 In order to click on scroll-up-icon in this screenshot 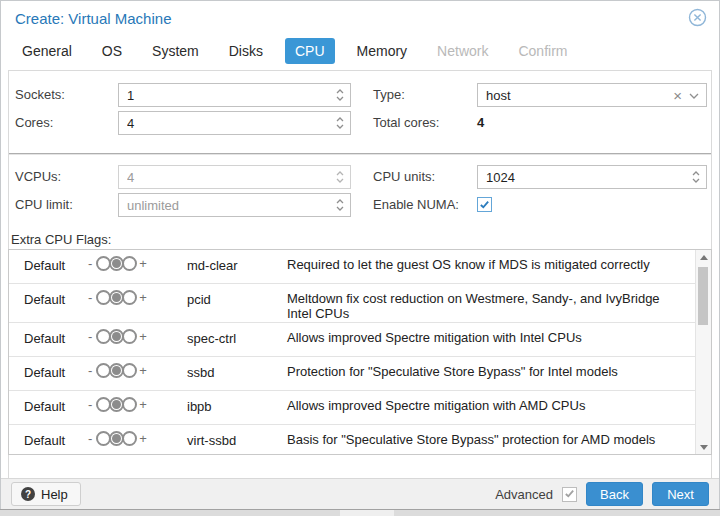, I will do `click(704, 257)`.